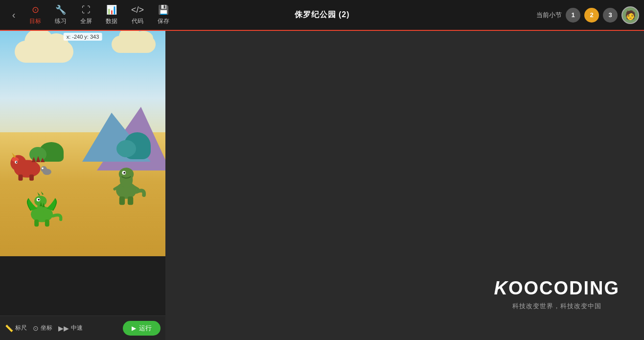  What do you see at coordinates (83, 328) in the screenshot?
I see `bottom-controls: 📏 标尺 ⊙ 坐标 ▶▶ 中速 ▶ 运行` at bounding box center [83, 328].